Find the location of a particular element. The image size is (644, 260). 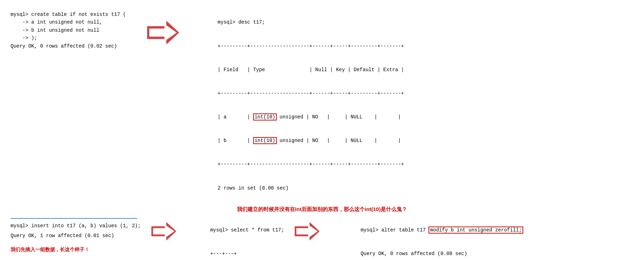

alter-table-code: mysql> alter table t17 modify b int unsi… is located at coordinates (430, 239).